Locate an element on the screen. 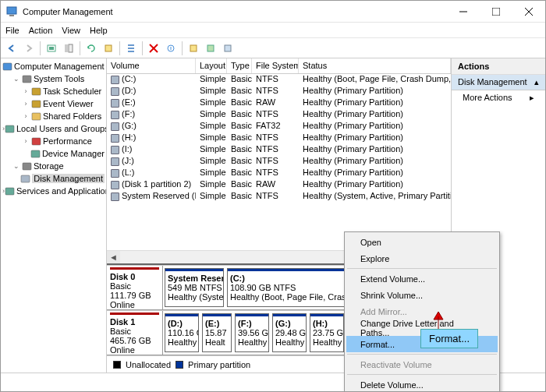  col-filesystem: File System is located at coordinates (275, 65).